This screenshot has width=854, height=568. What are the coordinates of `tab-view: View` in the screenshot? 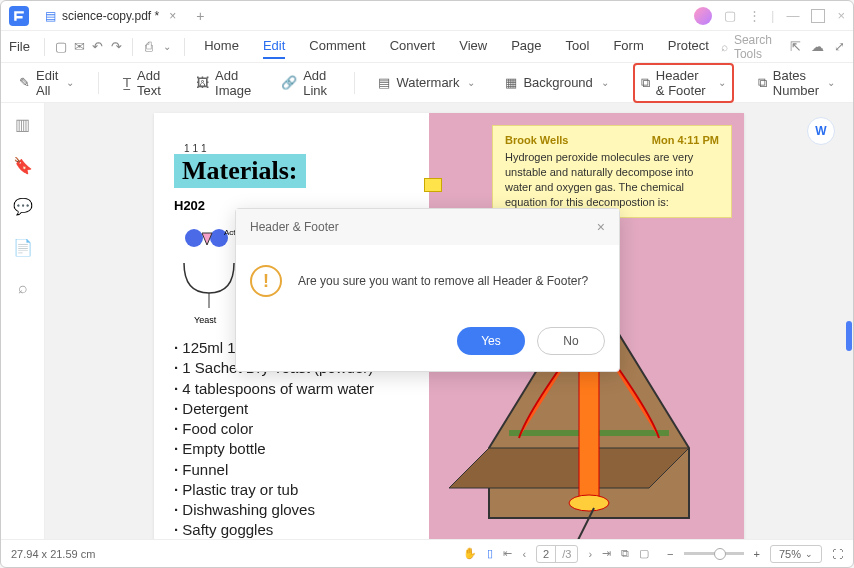 It's located at (473, 46).